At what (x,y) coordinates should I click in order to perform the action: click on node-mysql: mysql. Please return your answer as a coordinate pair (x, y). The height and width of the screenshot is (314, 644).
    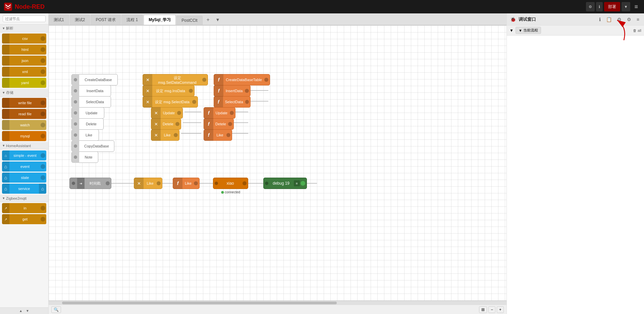
    Looking at the image, I should click on (24, 136).